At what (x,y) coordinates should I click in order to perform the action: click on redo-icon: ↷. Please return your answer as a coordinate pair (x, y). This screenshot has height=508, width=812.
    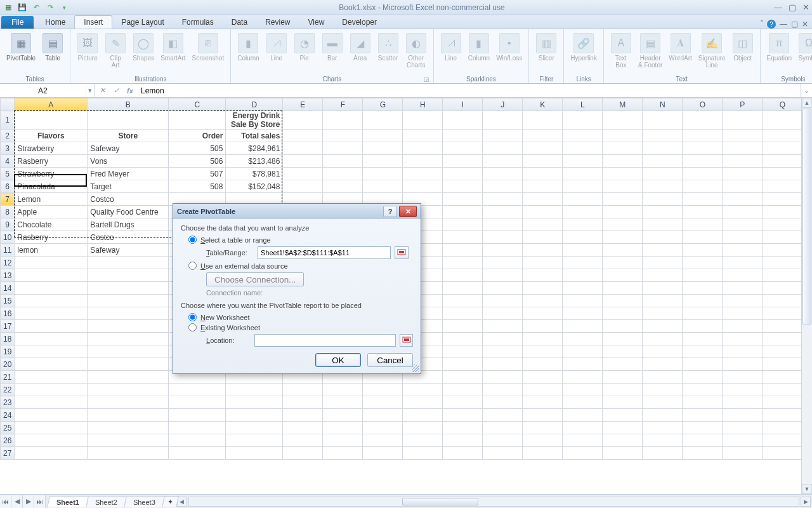
    Looking at the image, I should click on (50, 8).